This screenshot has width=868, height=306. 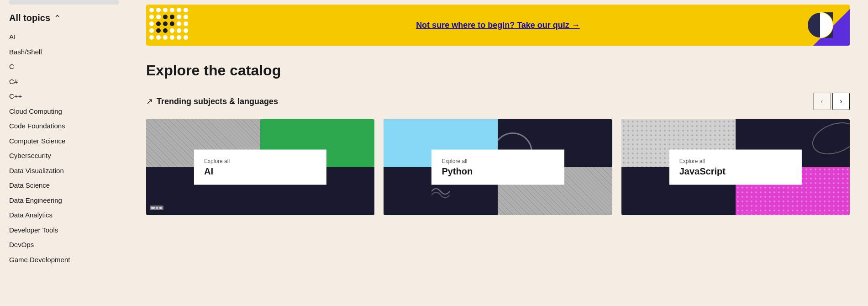 I want to click on list-item: C++, so click(x=64, y=97).